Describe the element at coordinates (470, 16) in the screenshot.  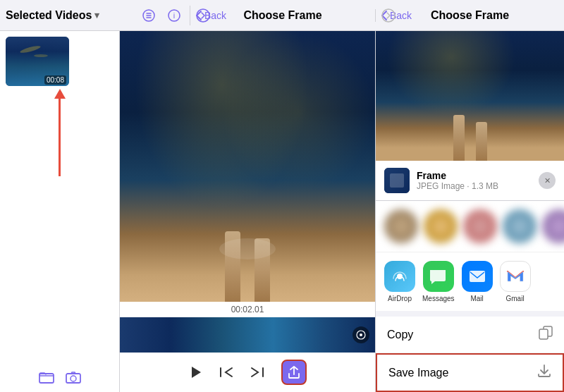
I see `forward-icon-right` at that location.